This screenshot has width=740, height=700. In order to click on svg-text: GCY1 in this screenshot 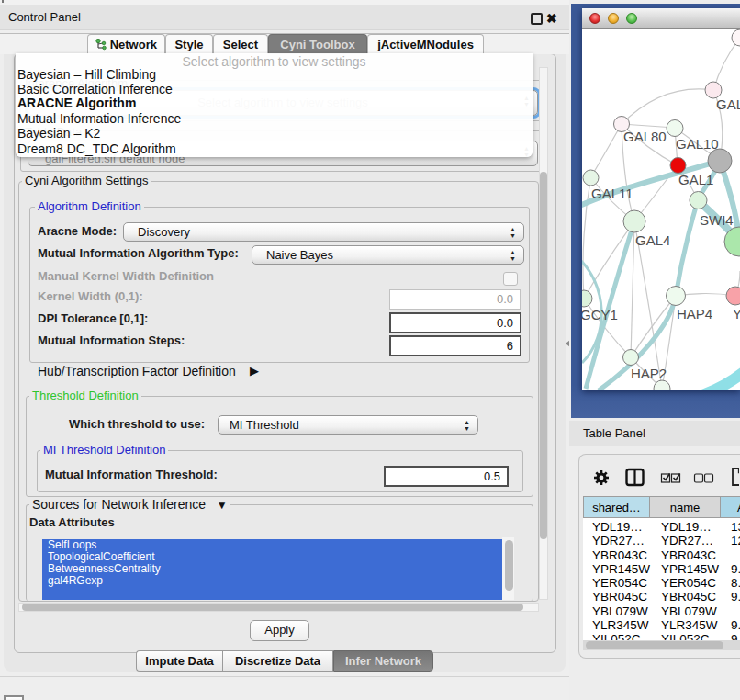, I will do `click(600, 314)`.